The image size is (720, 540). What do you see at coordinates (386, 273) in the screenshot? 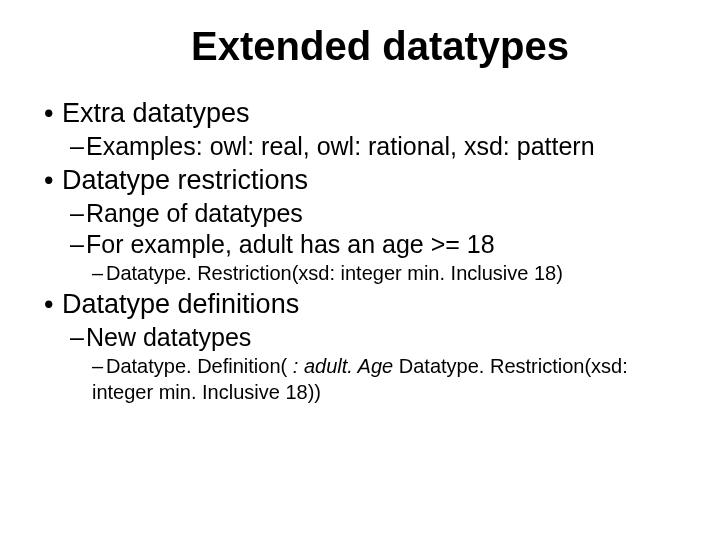
I see `subsubbullet-restriction-code: –Datatype. Restriction(xsd: integer min.…` at bounding box center [386, 273].